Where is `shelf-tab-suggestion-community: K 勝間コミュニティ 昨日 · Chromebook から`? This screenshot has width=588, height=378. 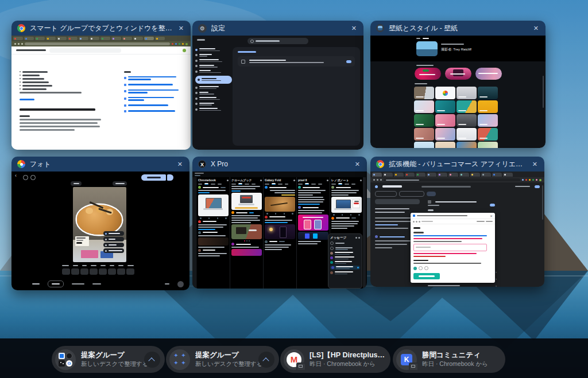 shelf-tab-suggestion-community: K 勝間コミュニティ 昨日 · Chromebook から is located at coordinates (449, 359).